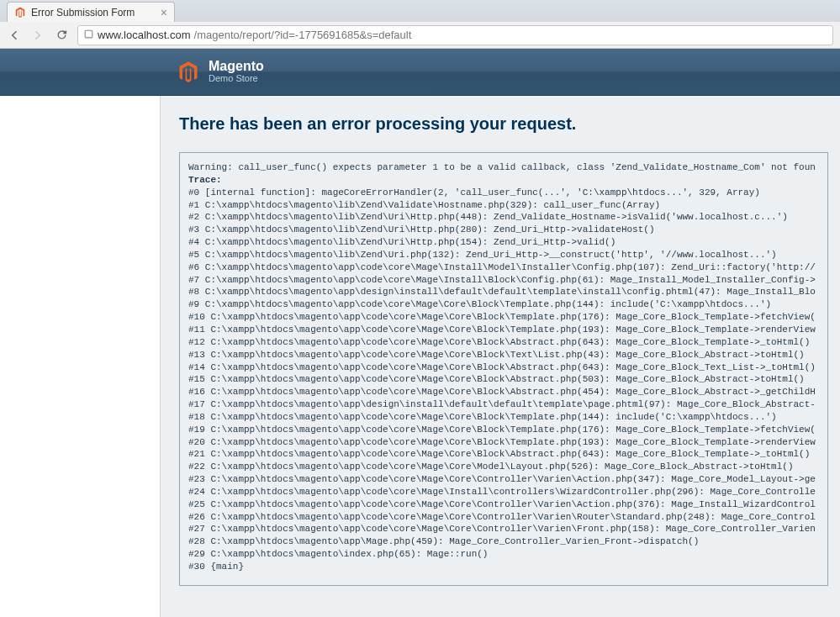  What do you see at coordinates (303, 35) in the screenshot?
I see `url-path: /magento/report/?id=-1775691685&s=defaul…` at bounding box center [303, 35].